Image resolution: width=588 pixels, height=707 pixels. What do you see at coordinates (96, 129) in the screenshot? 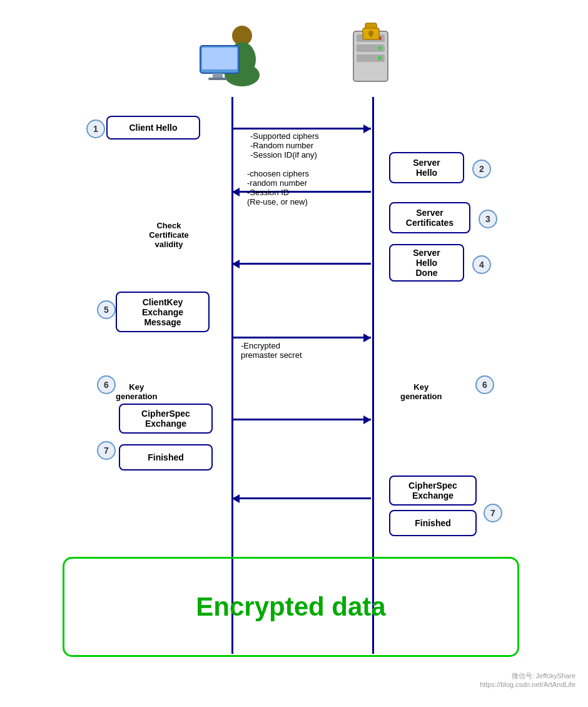
I see `step1-circle: 1` at bounding box center [96, 129].